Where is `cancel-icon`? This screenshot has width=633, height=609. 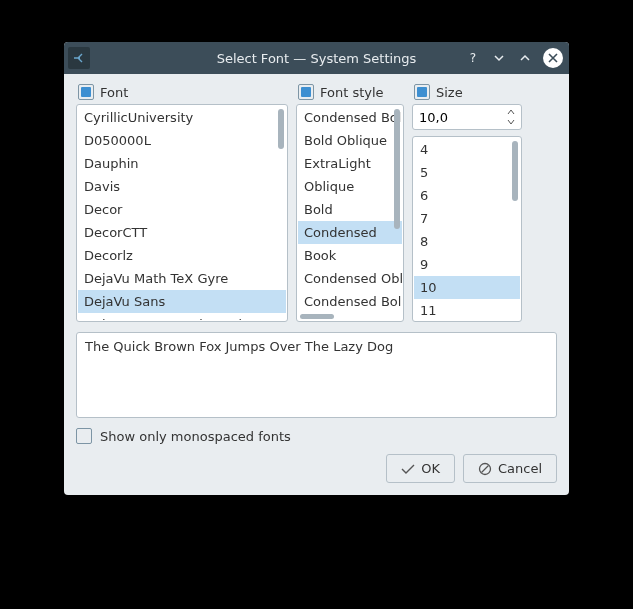 cancel-icon is located at coordinates (485, 469).